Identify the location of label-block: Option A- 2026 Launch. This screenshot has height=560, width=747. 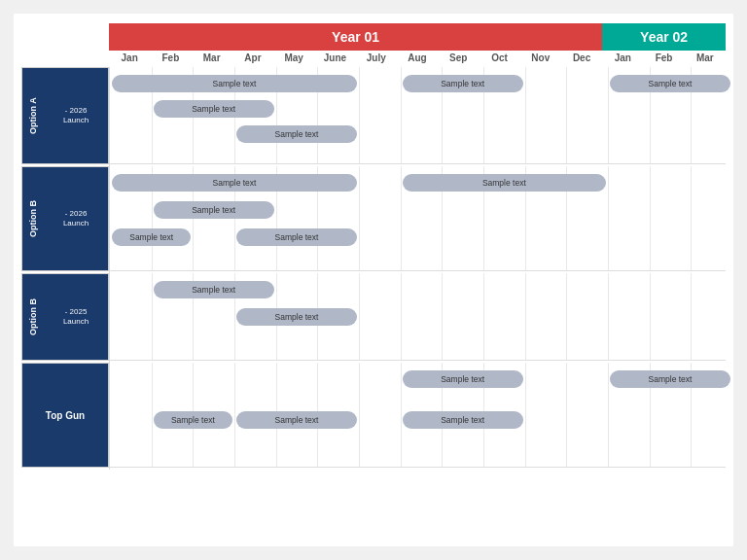
(65, 116).